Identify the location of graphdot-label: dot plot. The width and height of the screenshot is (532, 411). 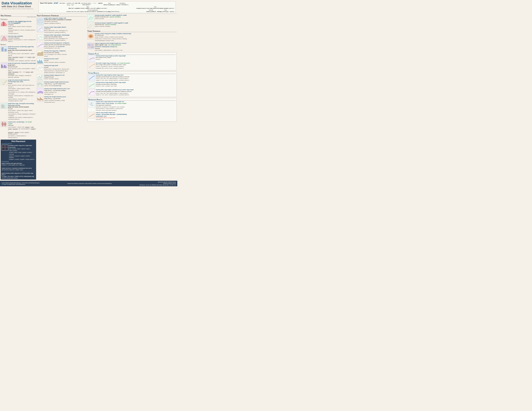
(10, 84).